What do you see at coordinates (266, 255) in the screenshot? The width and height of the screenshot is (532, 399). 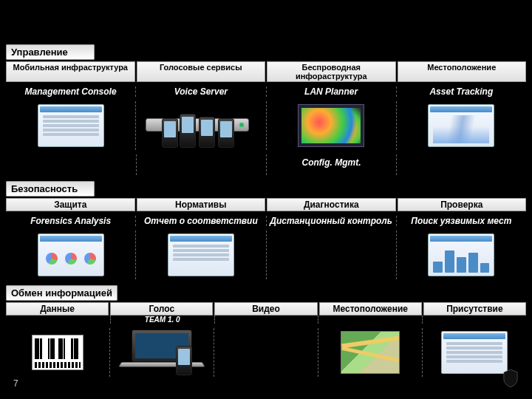 I see `sec-image-row` at bounding box center [266, 255].